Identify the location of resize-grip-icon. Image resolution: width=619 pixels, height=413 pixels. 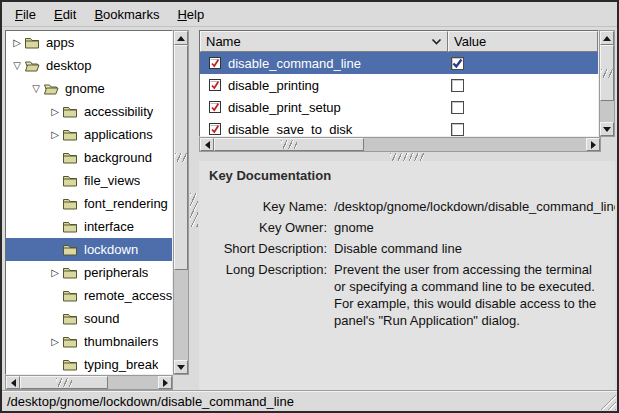
(608, 402).